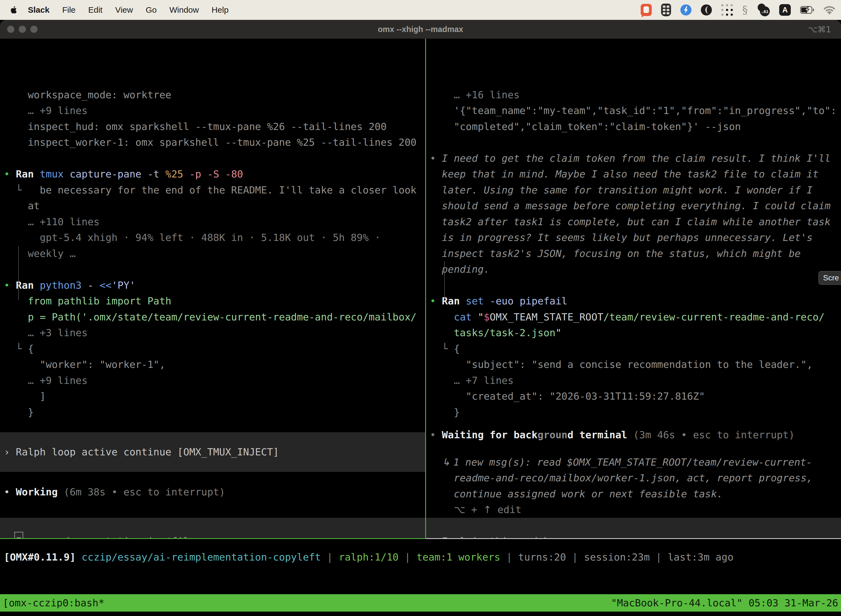 This screenshot has width=841, height=616. Describe the element at coordinates (212, 317) in the screenshot. I see `terminal-line: p = Path('.omx/state/team/review-current…` at that location.